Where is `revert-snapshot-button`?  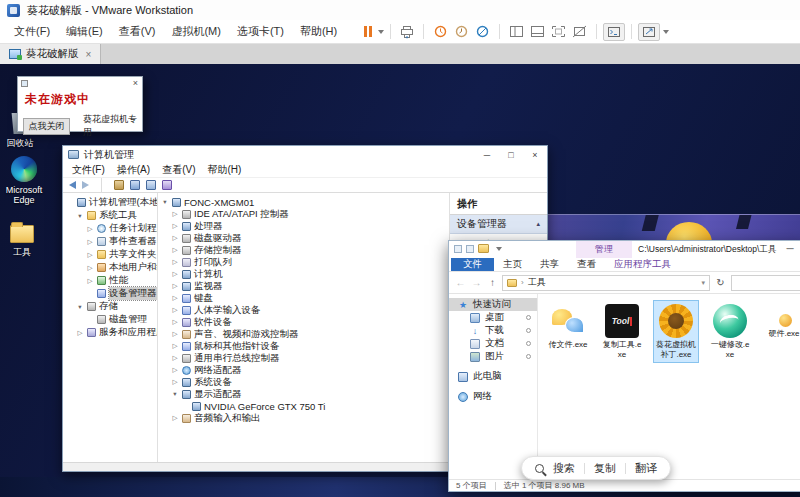 revert-snapshot-button is located at coordinates (462, 32).